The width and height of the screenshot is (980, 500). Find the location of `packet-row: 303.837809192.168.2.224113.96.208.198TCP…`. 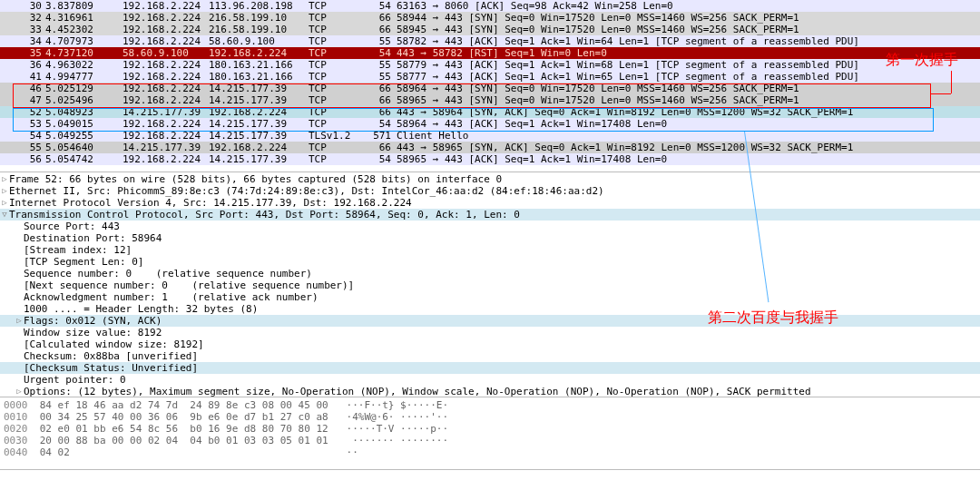

packet-row: 303.837809192.168.2.224113.96.208.198TCP… is located at coordinates (490, 5).